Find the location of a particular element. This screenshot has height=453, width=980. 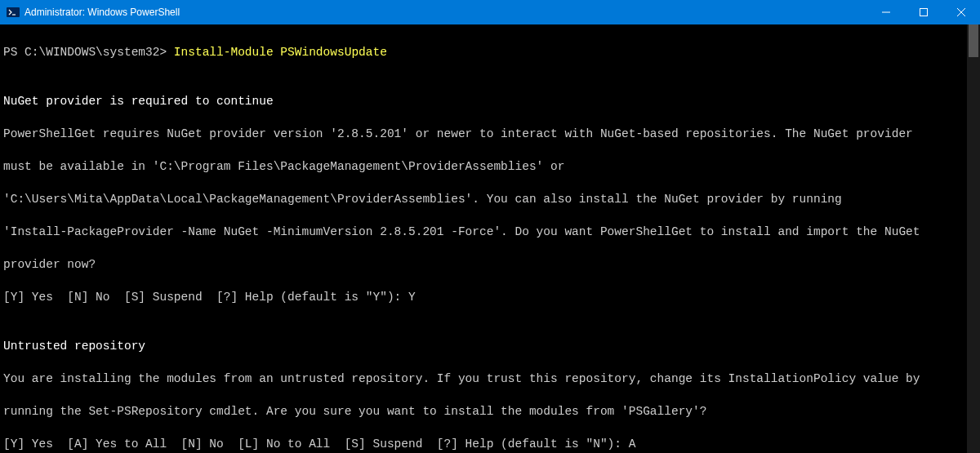

powershell-icon is located at coordinates (13, 12).